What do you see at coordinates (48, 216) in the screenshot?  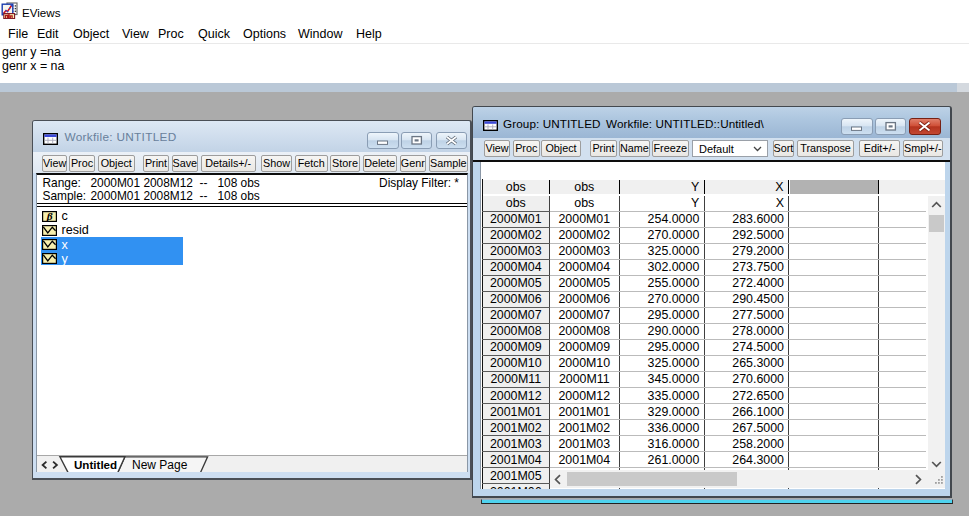 I see `svg-text: β` at bounding box center [48, 216].